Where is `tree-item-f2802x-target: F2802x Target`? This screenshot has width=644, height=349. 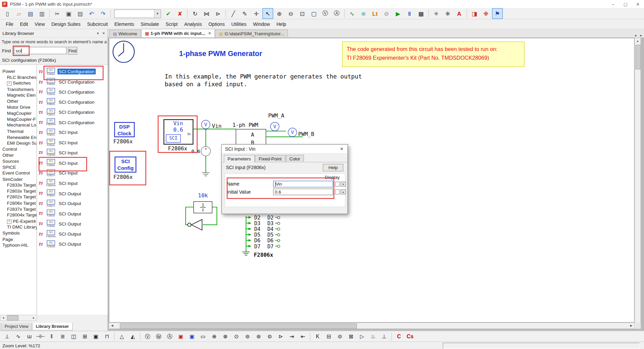
tree-item-f2802x-target: F2802x Target is located at coordinates (18, 197).